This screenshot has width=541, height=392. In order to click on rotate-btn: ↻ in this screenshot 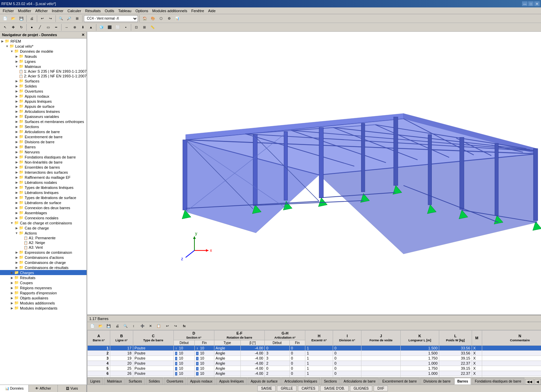, I will do `click(21, 27)`.